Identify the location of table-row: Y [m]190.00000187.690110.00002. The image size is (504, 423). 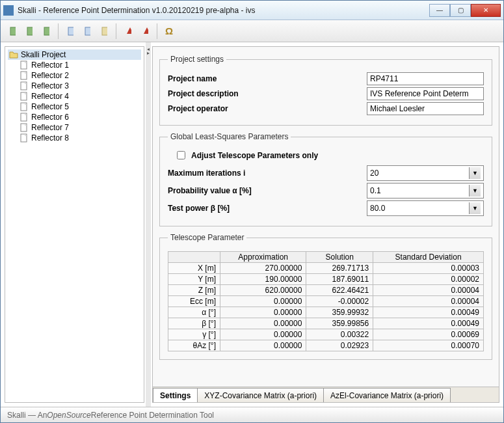
(326, 280).